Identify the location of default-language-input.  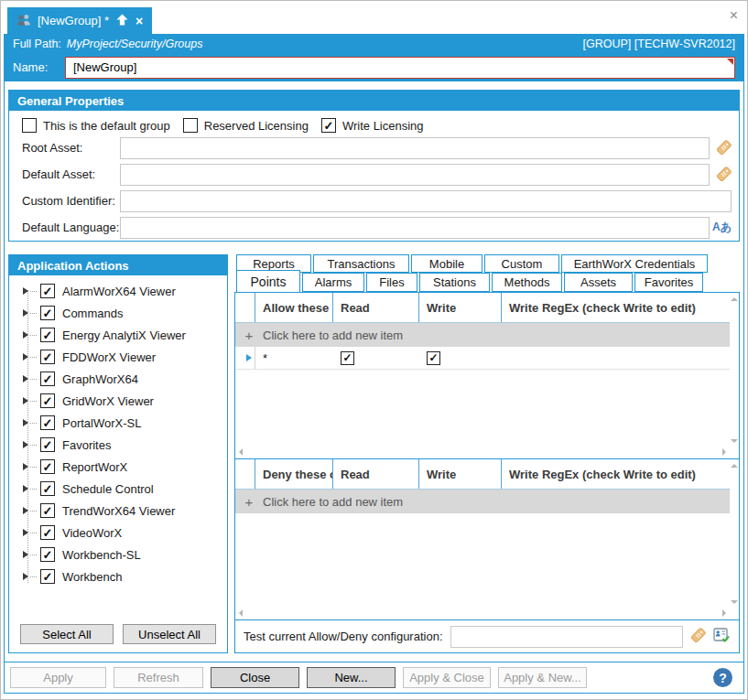
(415, 228).